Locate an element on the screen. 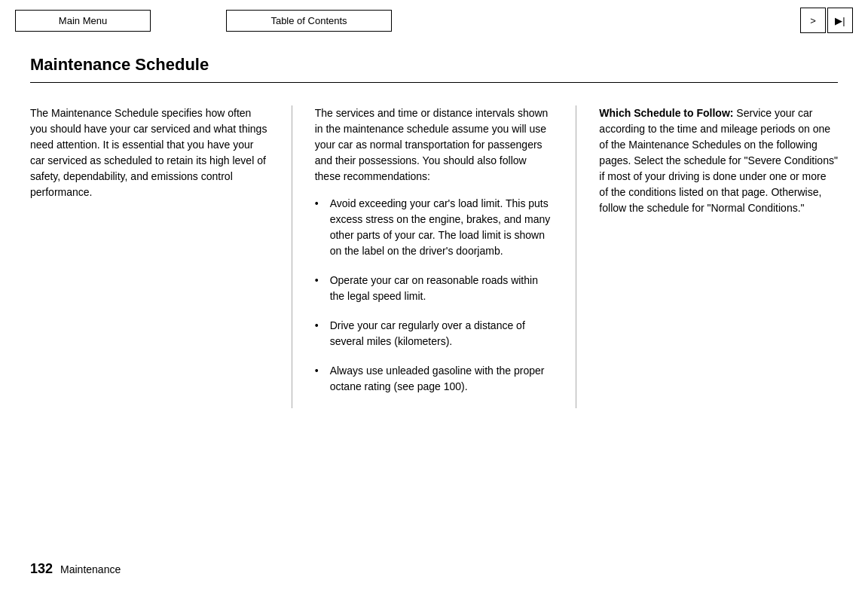 The width and height of the screenshot is (868, 592). next-page-button: > is located at coordinates (813, 20).